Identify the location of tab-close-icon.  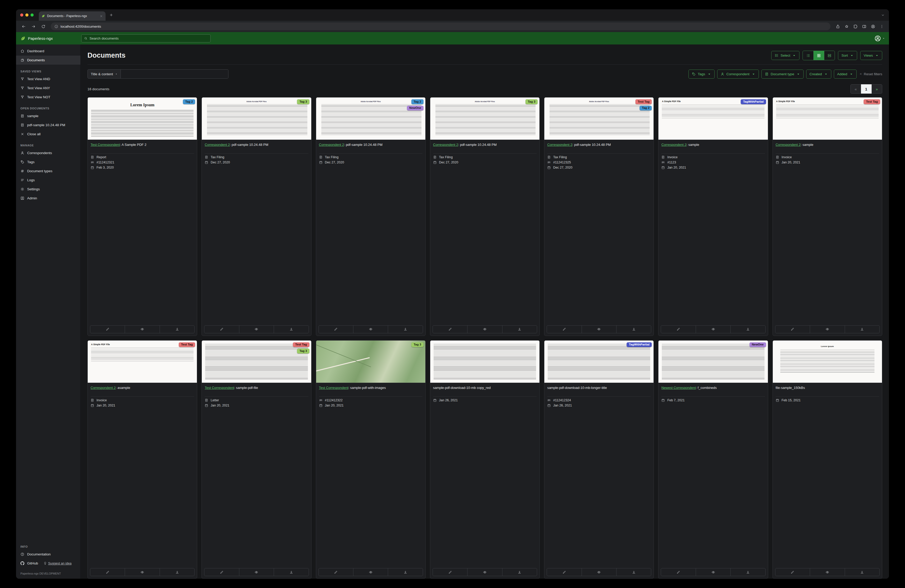
(101, 16).